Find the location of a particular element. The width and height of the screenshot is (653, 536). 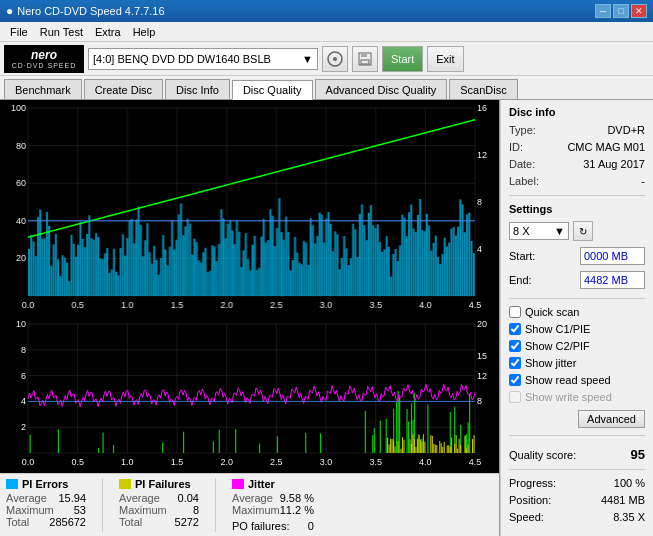

save-button is located at coordinates (365, 59).